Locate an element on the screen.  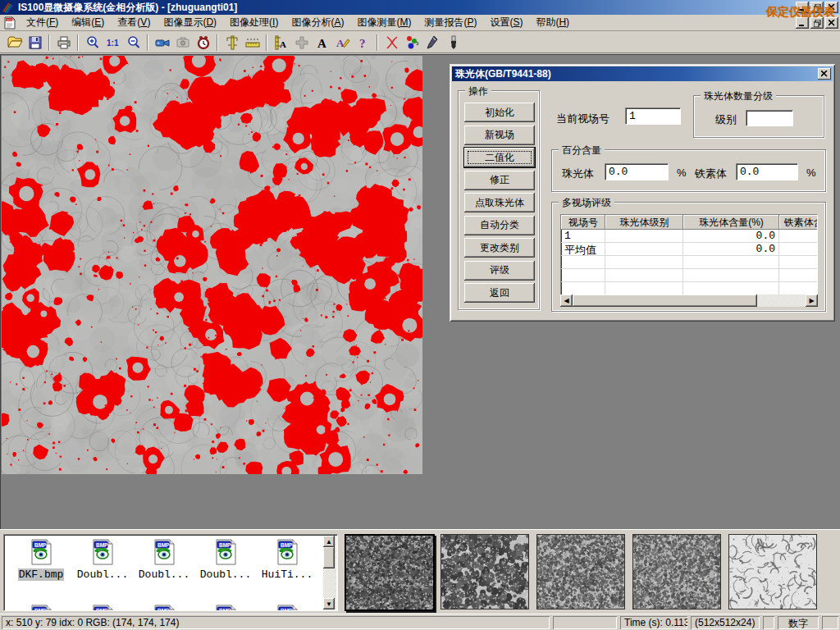
child-minimize-button is located at coordinates (802, 23).